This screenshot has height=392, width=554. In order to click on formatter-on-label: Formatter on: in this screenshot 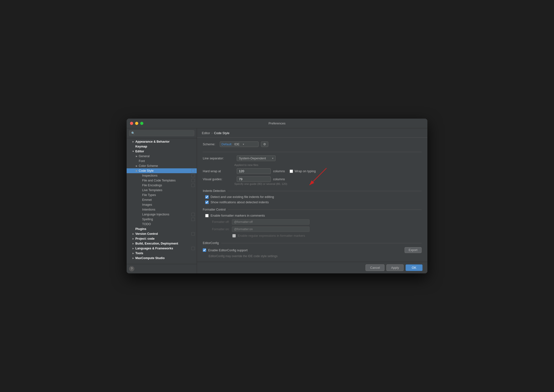, I will do `click(217, 229)`.